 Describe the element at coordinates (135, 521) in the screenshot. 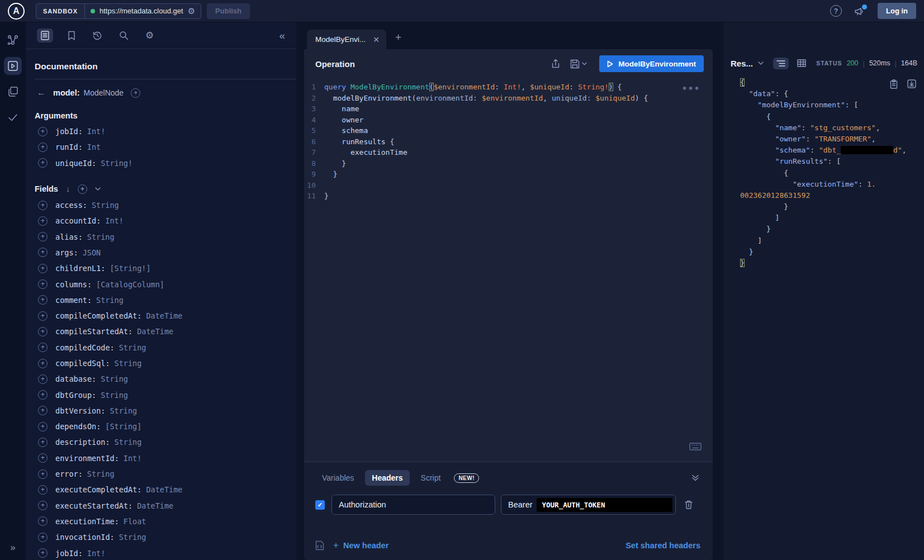

I see `field-type: Float` at that location.